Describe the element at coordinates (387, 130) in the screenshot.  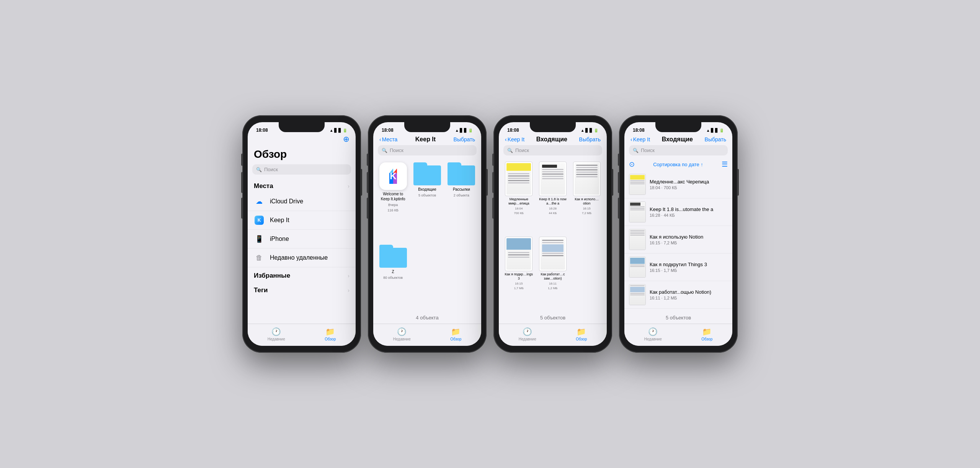
I see `status-time-2: 18:08` at that location.